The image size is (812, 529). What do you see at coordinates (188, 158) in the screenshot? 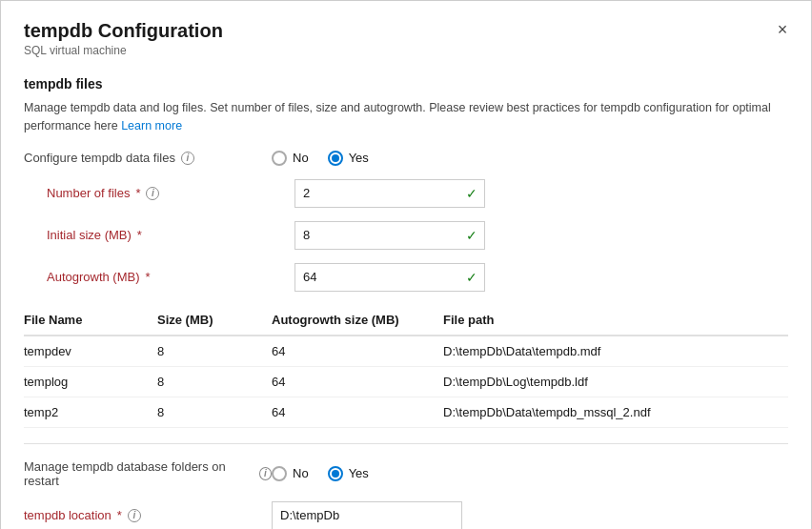
I see `configure-data-files-info-icon: i` at bounding box center [188, 158].